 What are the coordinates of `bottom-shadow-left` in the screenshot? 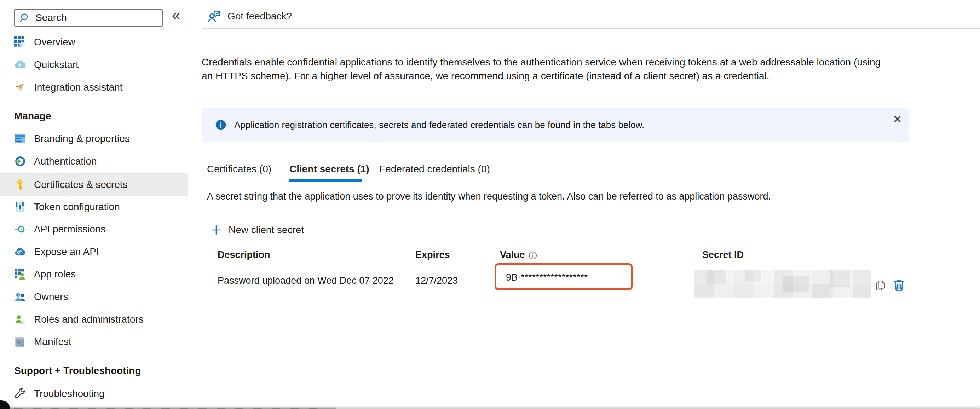 It's located at (168, 408).